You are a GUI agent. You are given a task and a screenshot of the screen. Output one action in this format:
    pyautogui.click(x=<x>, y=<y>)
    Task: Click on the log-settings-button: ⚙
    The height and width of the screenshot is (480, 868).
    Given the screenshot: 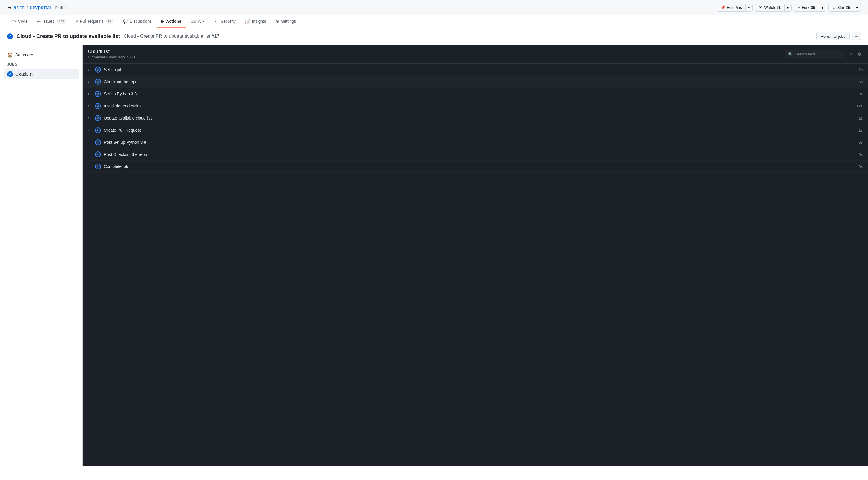 What is the action you would take?
    pyautogui.click(x=859, y=54)
    